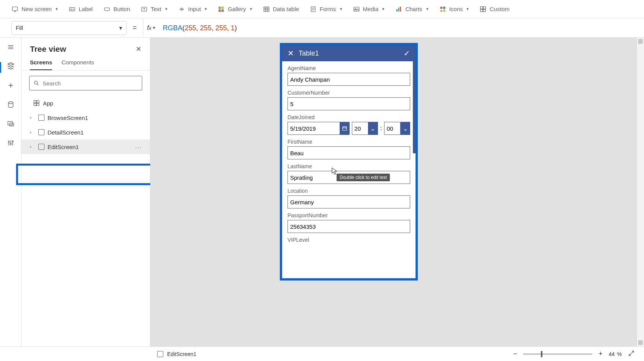  I want to click on gallery-button: Gallery ▾, so click(235, 9).